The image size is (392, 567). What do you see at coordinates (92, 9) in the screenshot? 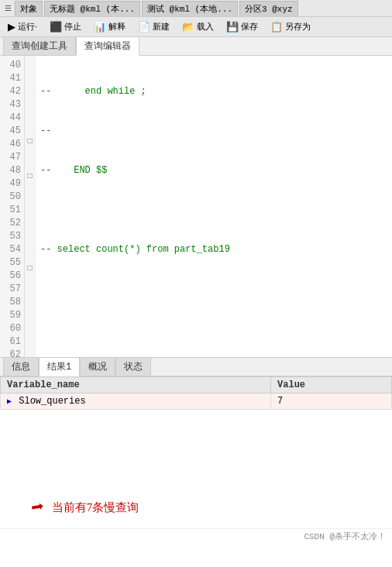
I see `tab-untitled: 无标题 @kml (本...` at bounding box center [92, 9].